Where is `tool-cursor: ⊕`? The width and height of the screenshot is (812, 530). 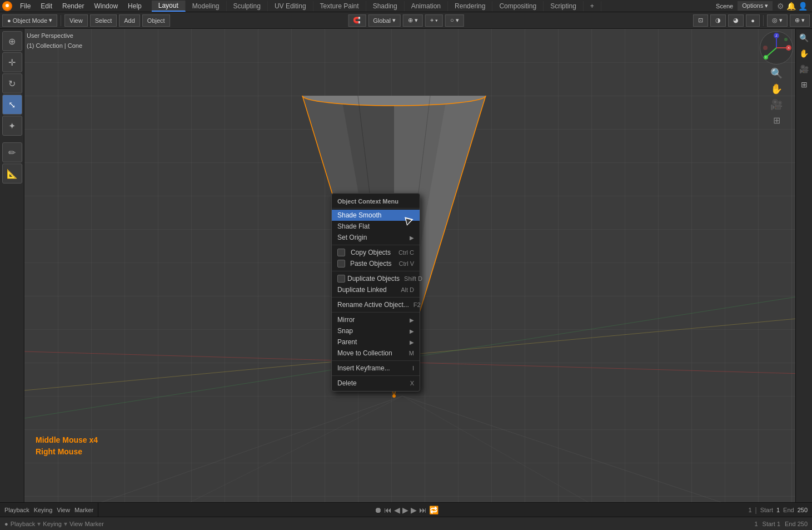 tool-cursor: ⊕ is located at coordinates (12, 41).